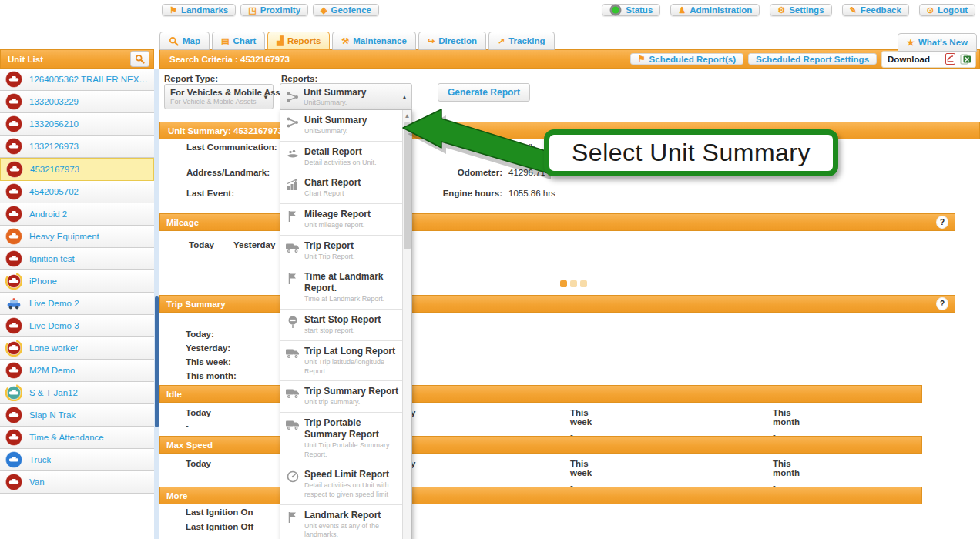 The height and width of the screenshot is (539, 980). I want to click on scheduled-reports-button: ⚑ Scheduled Report(s), so click(687, 59).